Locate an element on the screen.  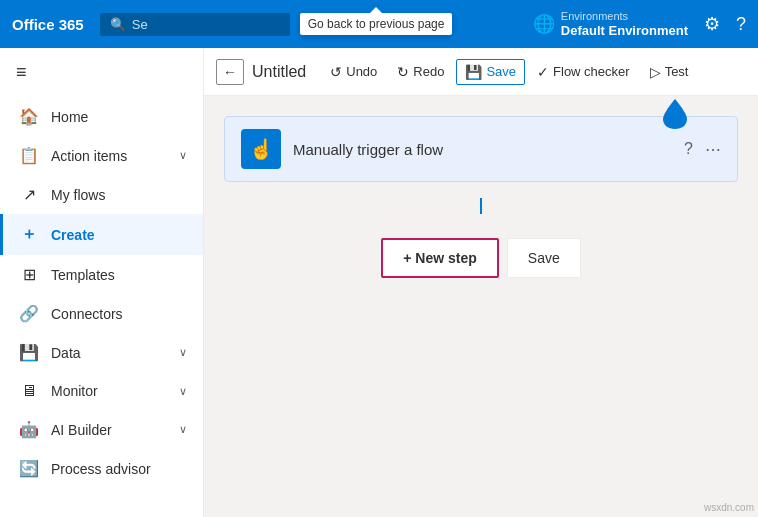
connector-section is located at coordinates (481, 206).